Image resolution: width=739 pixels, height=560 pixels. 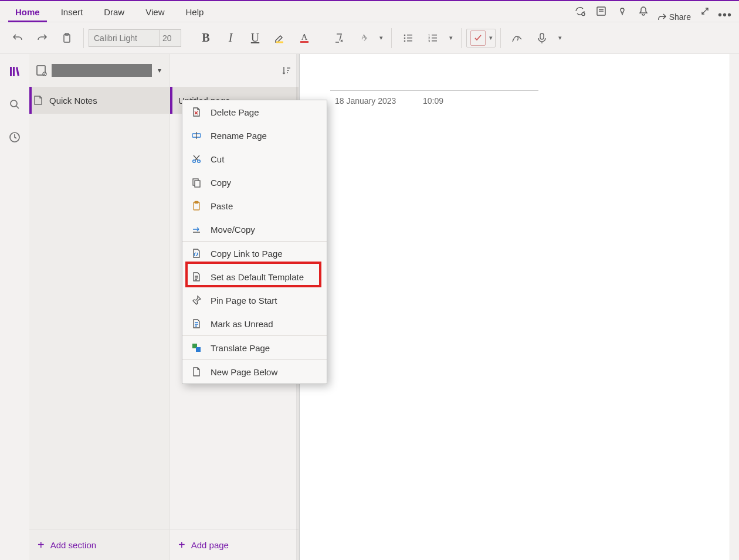 What do you see at coordinates (196, 206) in the screenshot?
I see `paste-icon` at bounding box center [196, 206].